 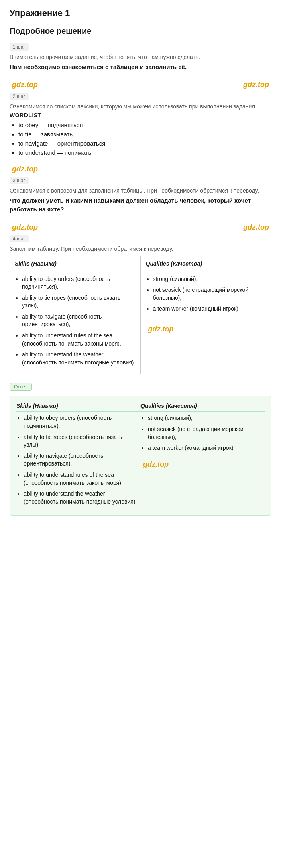 What do you see at coordinates (77, 460) in the screenshot?
I see `answer-skills-list: ability to obey orders (способность подч…` at bounding box center [77, 460].